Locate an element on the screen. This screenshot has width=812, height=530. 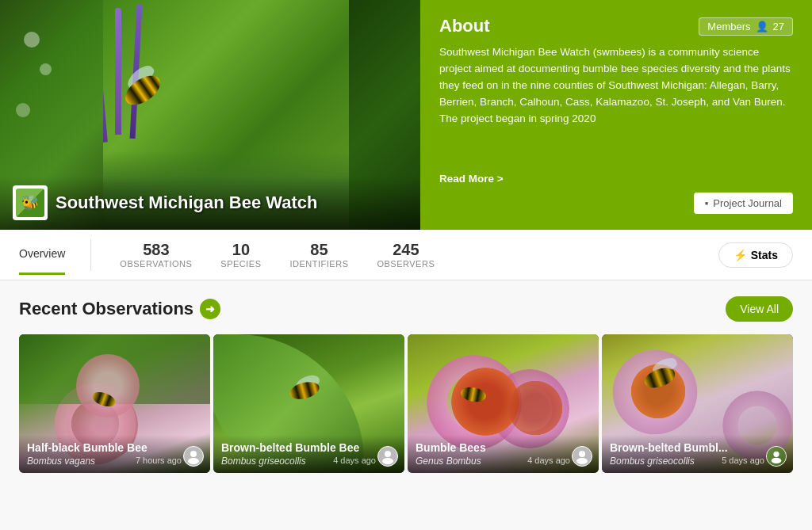
project-title-hero: Southwest Michigan Bee Watch is located at coordinates (186, 203).